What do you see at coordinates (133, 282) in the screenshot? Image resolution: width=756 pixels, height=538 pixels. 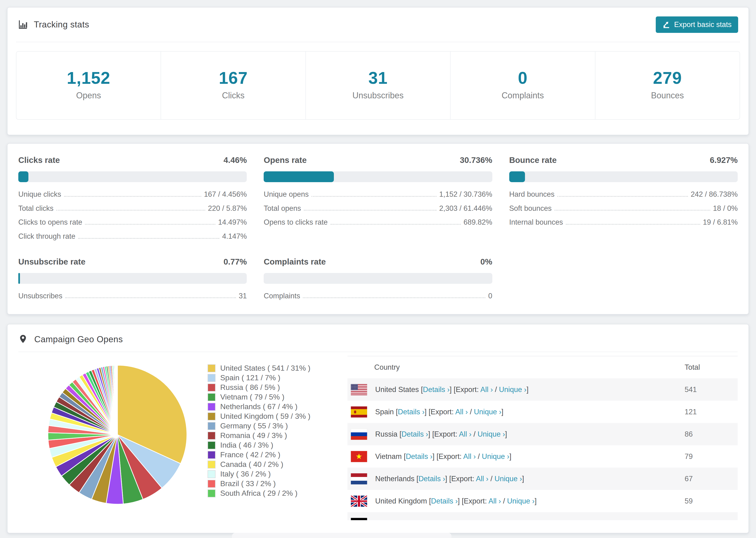 I see `rate-section-unsubscribe-rate: Unsubscribe rate0.77%Unsubscribes31` at bounding box center [133, 282].